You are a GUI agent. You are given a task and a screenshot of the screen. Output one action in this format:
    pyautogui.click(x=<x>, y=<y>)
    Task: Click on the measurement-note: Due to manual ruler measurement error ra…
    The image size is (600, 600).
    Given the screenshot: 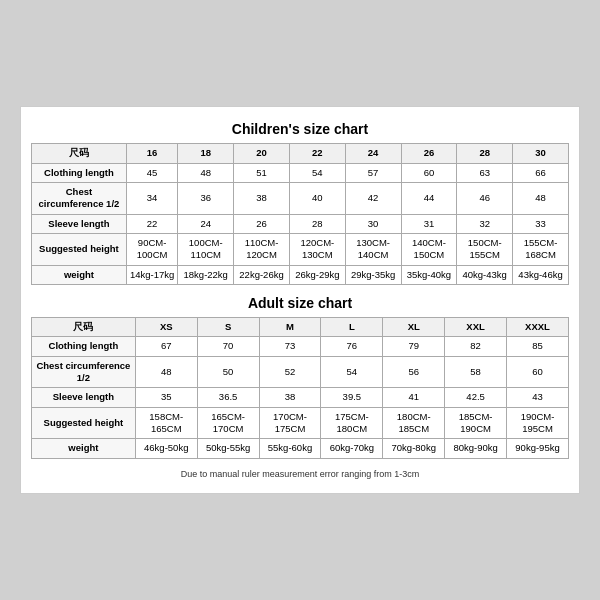 What is the action you would take?
    pyautogui.click(x=300, y=474)
    